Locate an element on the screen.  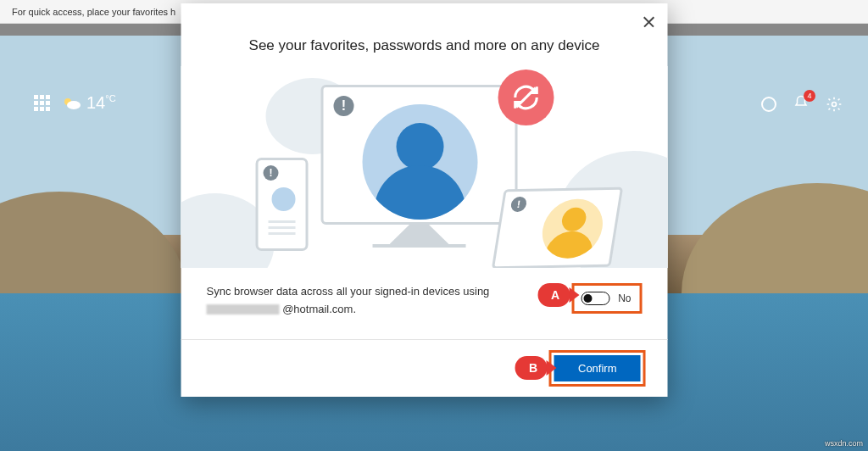
temperature-value: 14°C is located at coordinates (102, 103).